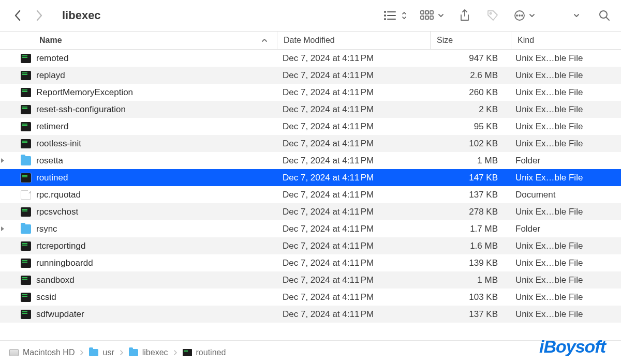  I want to click on cell-name: runningboardd, so click(138, 263).